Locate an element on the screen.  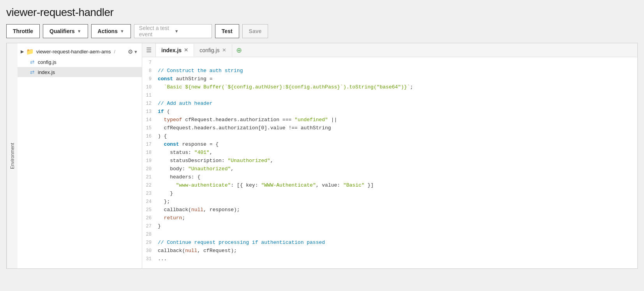
code-line: 26 return; is located at coordinates (390, 218).